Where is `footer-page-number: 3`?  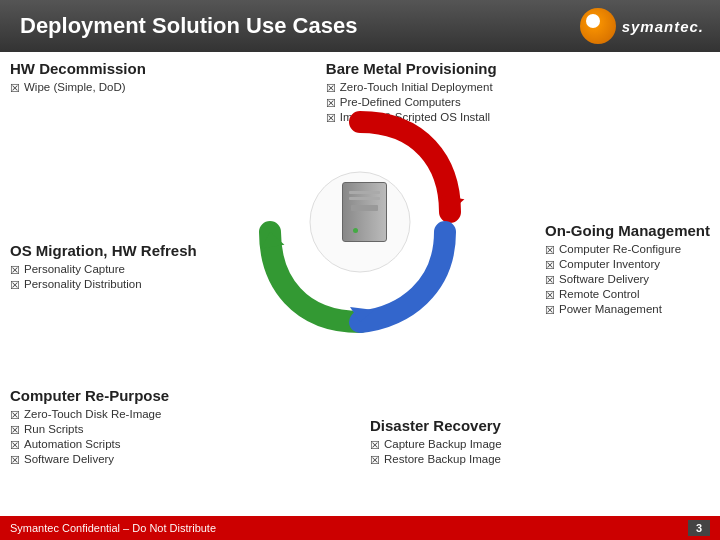 footer-page-number: 3 is located at coordinates (699, 528).